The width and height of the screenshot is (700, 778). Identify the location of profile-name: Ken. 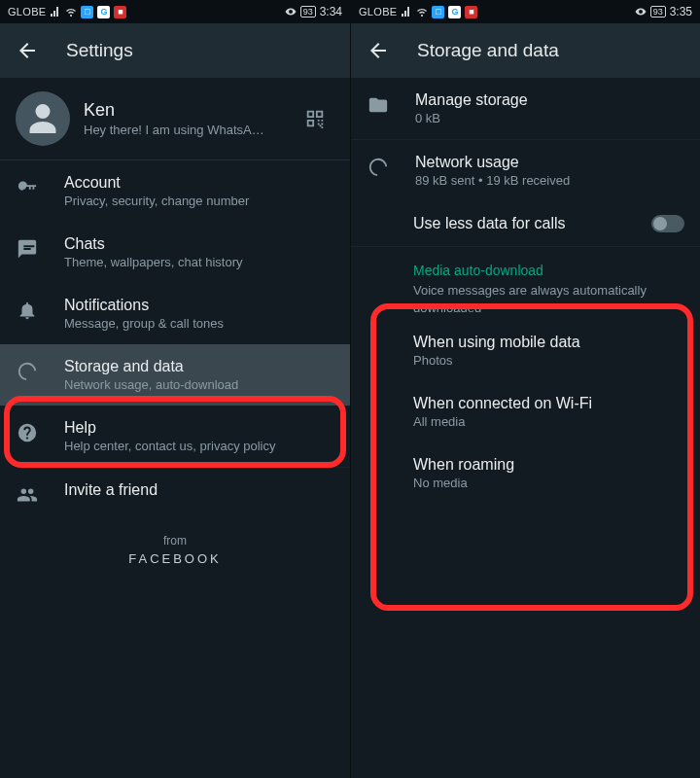
(183, 111).